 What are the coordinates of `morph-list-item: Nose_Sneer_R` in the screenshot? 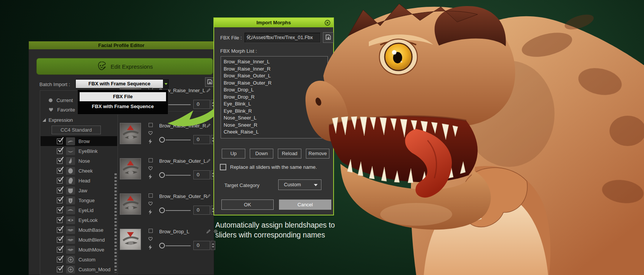 It's located at (276, 125).